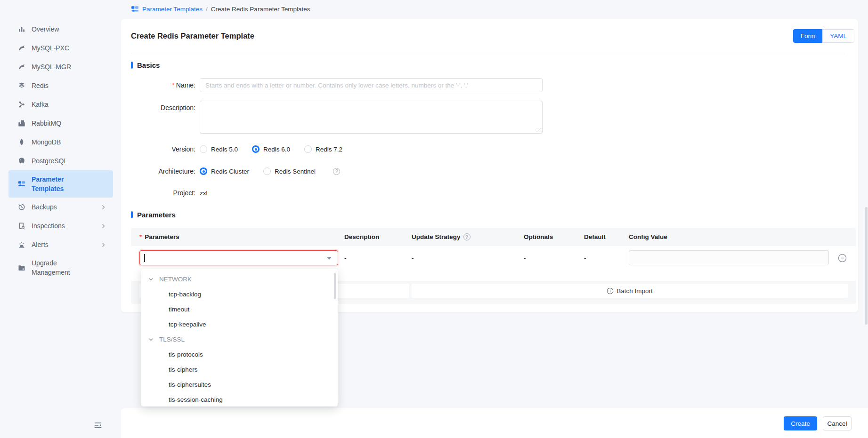  Describe the element at coordinates (239, 339) in the screenshot. I see `dropdown-group-tls-ssl: TLS/SSL` at that location.